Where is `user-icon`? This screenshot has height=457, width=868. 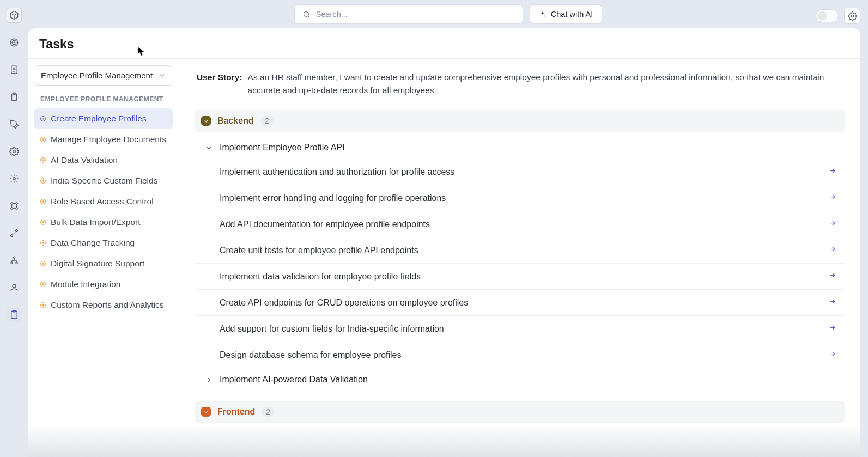
user-icon is located at coordinates (14, 288).